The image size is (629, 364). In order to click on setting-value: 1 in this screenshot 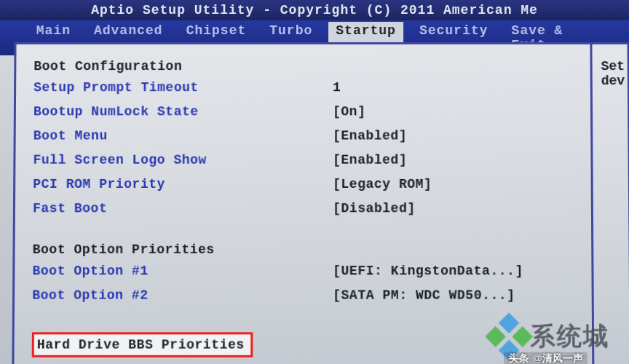, I will do `click(336, 87)`.